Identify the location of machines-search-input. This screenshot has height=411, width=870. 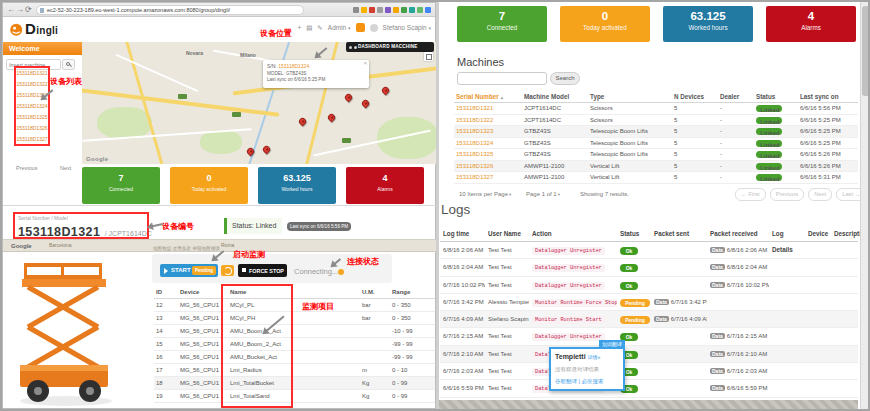
(502, 78).